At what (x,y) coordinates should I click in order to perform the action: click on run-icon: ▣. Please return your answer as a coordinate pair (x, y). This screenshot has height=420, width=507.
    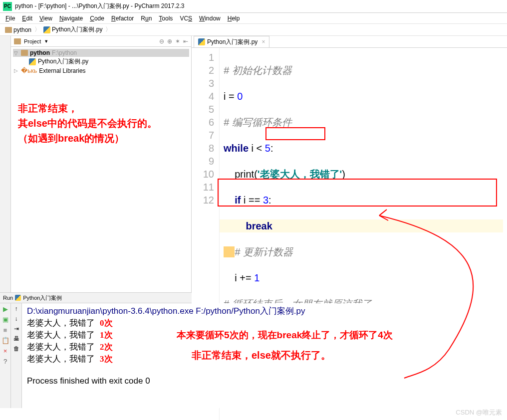
    Looking at the image, I should click on (5, 319).